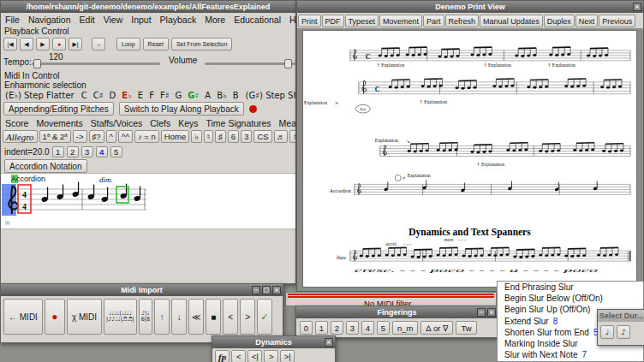  What do you see at coordinates (9, 200) in the screenshot?
I see `clef-selection-highlight` at bounding box center [9, 200].